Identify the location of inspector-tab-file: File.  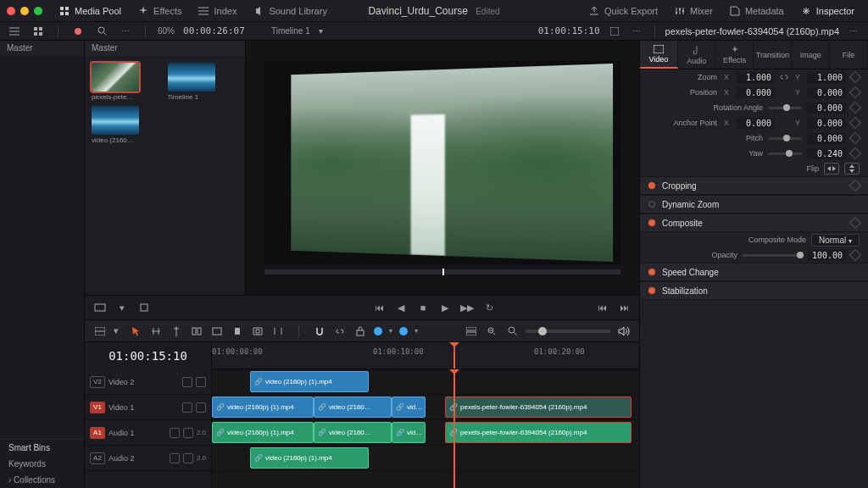
(849, 54).